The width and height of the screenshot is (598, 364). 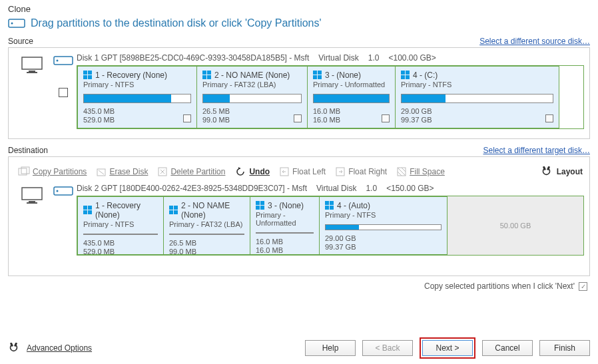 I want to click on window-title: Clone, so click(x=299, y=9).